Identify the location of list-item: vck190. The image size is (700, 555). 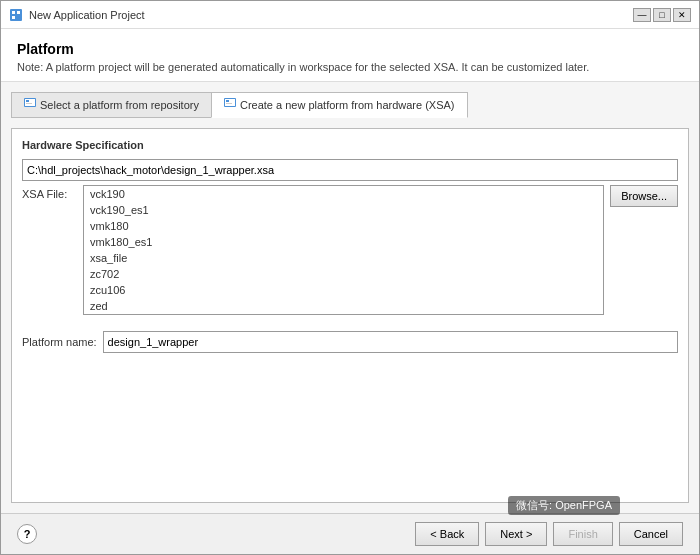
(344, 194).